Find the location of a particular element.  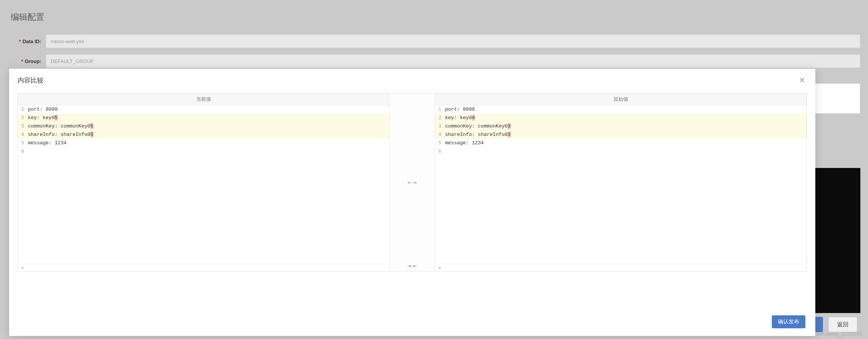

scroll-left-icon: ◂ is located at coordinates (204, 267).